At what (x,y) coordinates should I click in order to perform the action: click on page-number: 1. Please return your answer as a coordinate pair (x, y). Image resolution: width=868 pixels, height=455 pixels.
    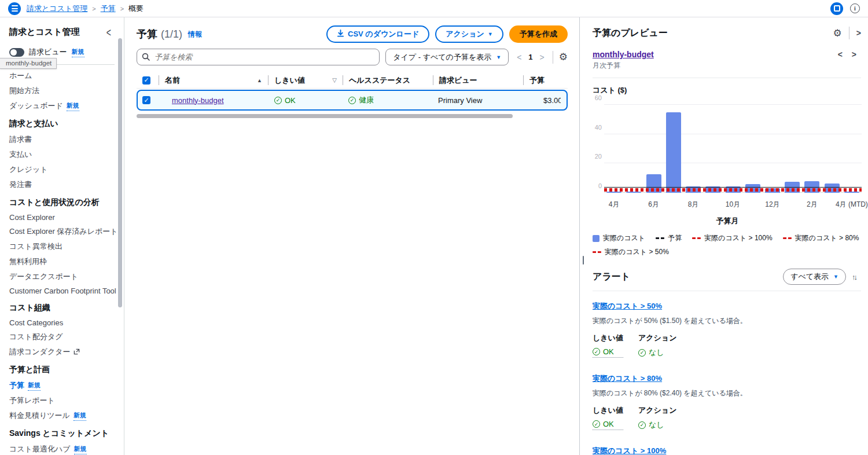
    Looking at the image, I should click on (530, 57).